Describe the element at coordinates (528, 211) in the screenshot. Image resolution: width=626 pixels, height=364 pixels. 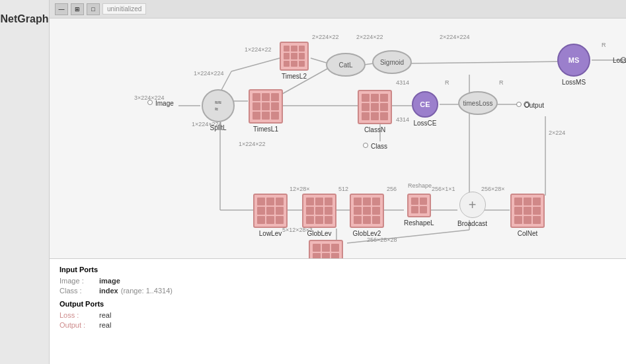
I see `node-colnet-box` at that location.